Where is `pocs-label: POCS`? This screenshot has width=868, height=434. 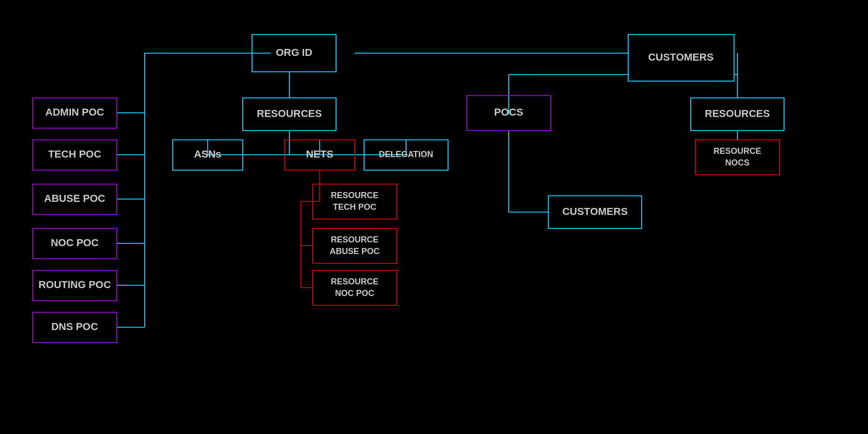 pocs-label: POCS is located at coordinates (509, 112).